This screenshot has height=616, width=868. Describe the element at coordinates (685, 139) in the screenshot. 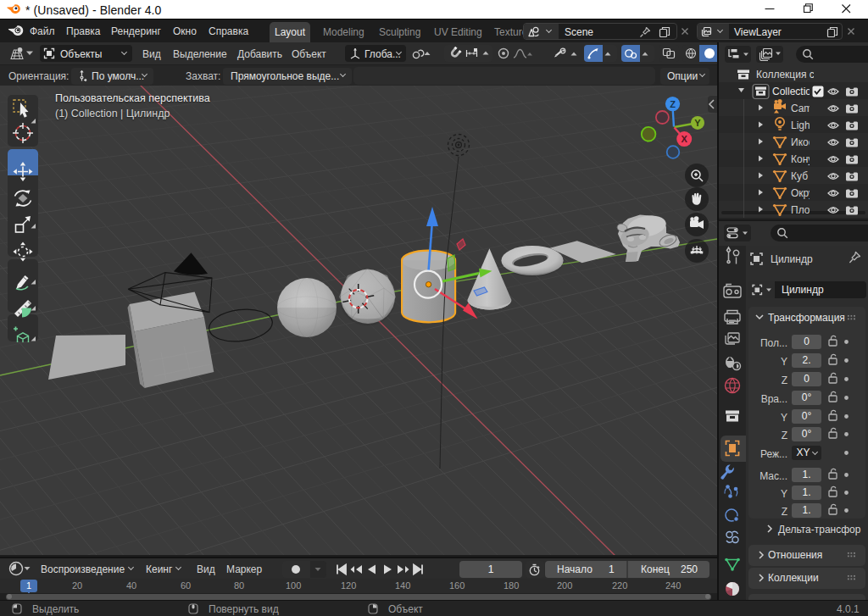

I see `svg-text: X` at that location.